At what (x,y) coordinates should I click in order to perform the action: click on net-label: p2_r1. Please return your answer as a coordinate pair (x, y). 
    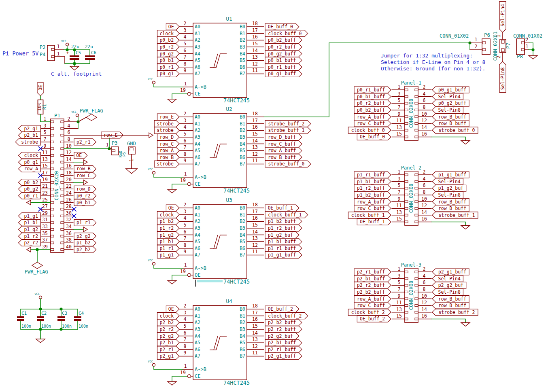
    Looking at the image, I should click on (83, 142).